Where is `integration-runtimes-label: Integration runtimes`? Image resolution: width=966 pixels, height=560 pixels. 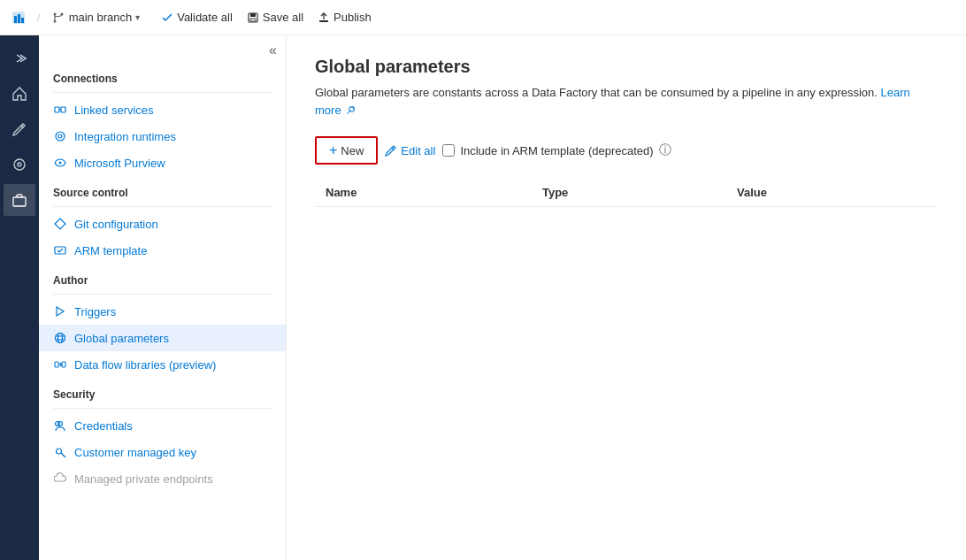 integration-runtimes-label: Integration runtimes is located at coordinates (126, 136).